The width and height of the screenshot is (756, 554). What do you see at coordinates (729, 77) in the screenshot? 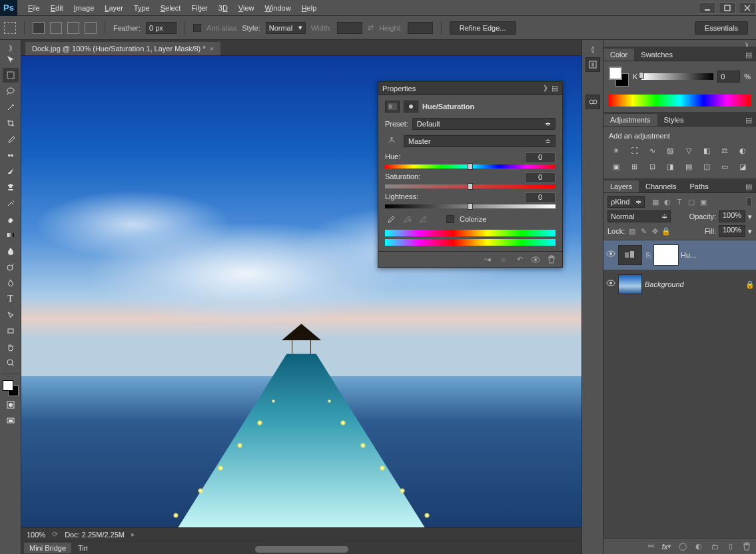
I see `k-value-input` at bounding box center [729, 77].